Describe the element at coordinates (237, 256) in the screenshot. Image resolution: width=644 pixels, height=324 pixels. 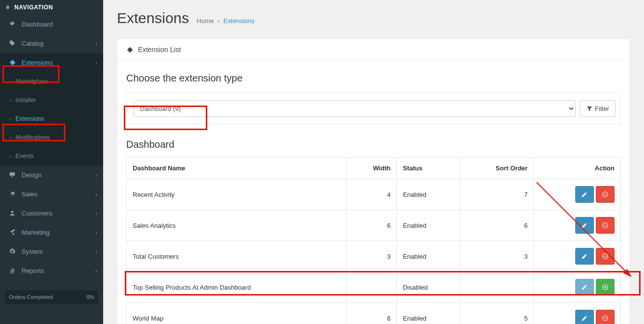
I see `cell-name: Total Customers` at that location.